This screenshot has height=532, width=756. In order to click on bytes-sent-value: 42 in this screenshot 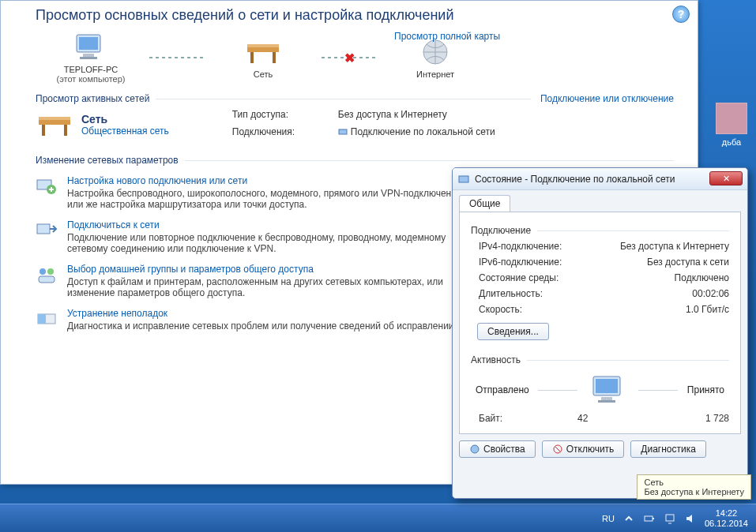, I will do `click(583, 418)`.